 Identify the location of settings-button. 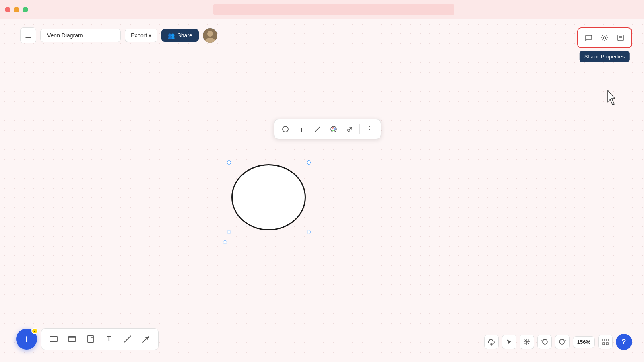
(605, 38).